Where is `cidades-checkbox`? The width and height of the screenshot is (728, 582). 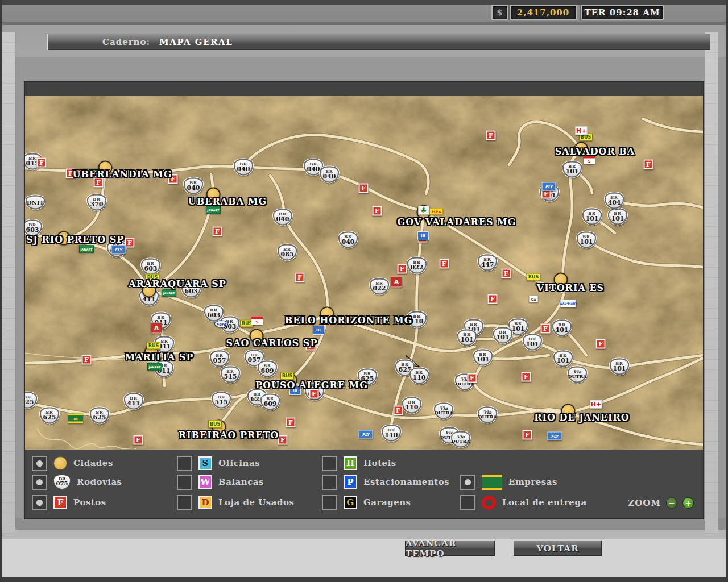 cidades-checkbox is located at coordinates (40, 464).